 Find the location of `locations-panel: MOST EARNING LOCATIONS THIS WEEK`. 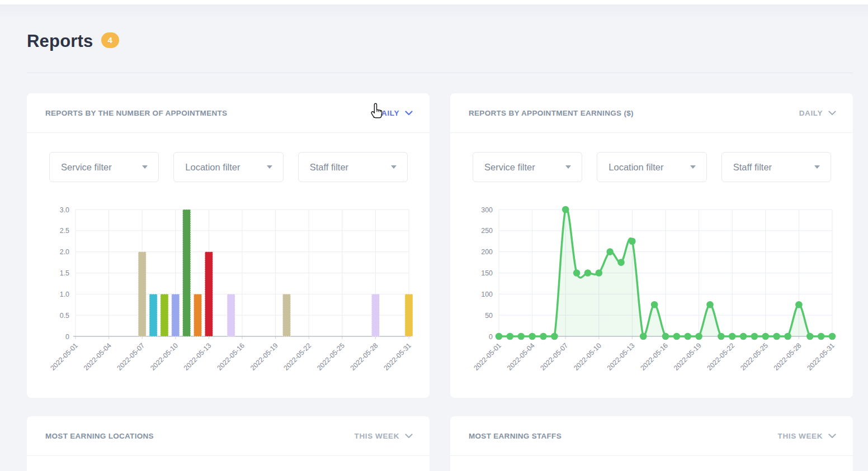

locations-panel: MOST EARNING LOCATIONS THIS WEEK is located at coordinates (228, 444).